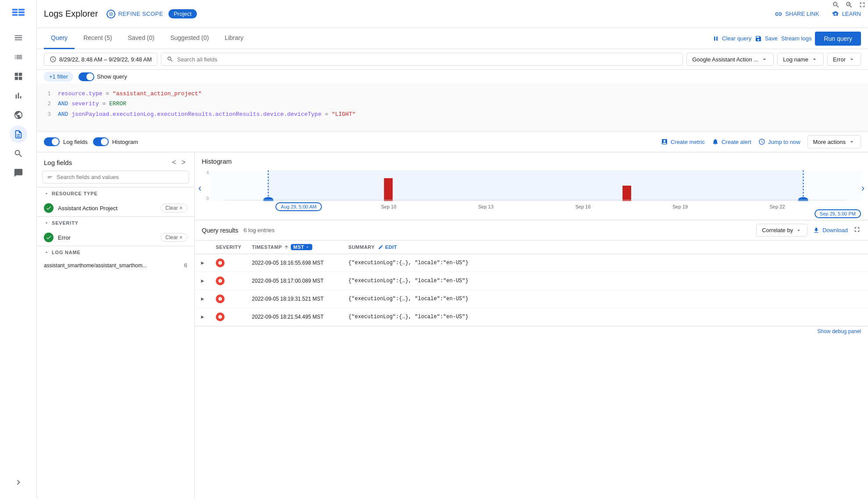  Describe the element at coordinates (295, 317) in the screenshot. I see `timestamp-4: 2022-09-05 18:21:54.495 MST` at that location.